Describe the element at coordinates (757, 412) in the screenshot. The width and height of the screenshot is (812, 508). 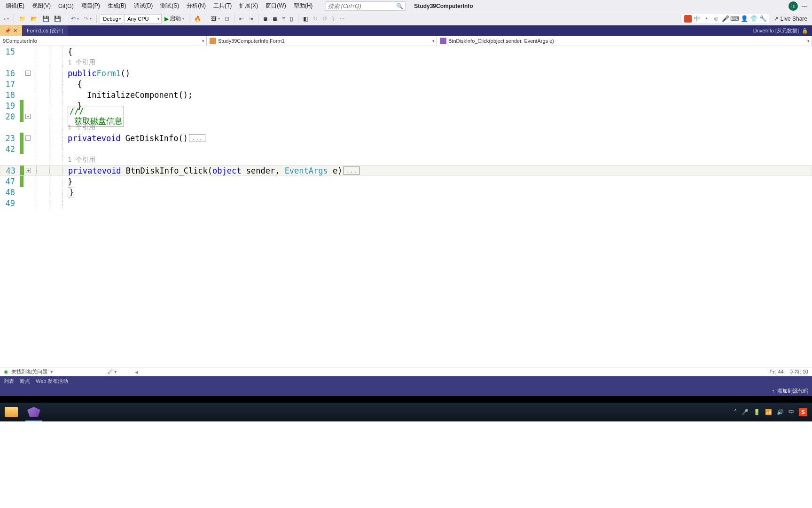
I see `tray-battery-icon: 🔋` at that location.